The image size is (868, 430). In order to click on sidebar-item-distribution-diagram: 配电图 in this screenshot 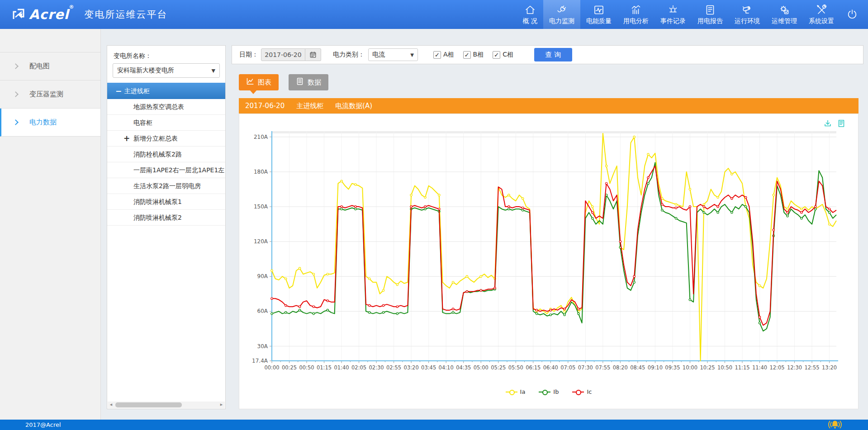, I will do `click(50, 66)`.